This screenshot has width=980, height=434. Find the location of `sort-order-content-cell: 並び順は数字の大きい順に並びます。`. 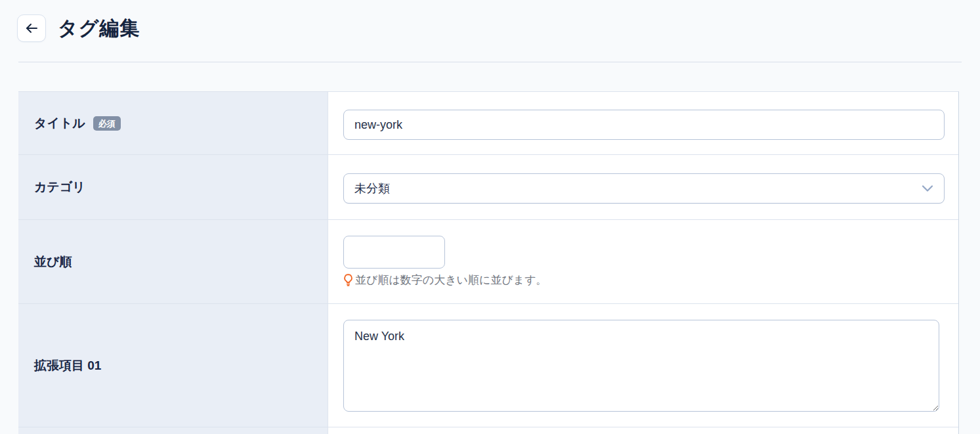

sort-order-content-cell: 並び順は数字の大きい順に並びます。 is located at coordinates (643, 261).